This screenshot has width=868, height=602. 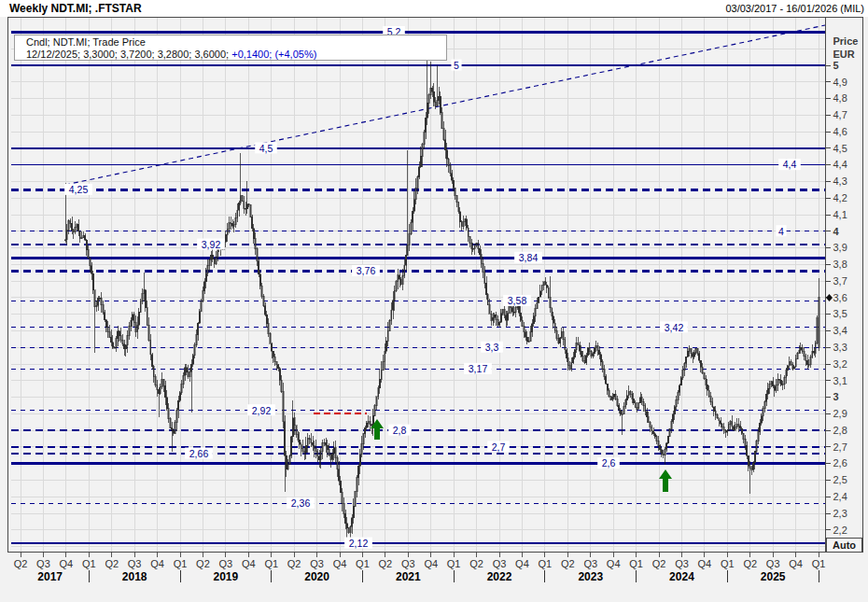 I want to click on header-bar: Weekly NDT.MI; .FTSTAR 03/03/2017 - 16/0…, so click(x=434, y=8).